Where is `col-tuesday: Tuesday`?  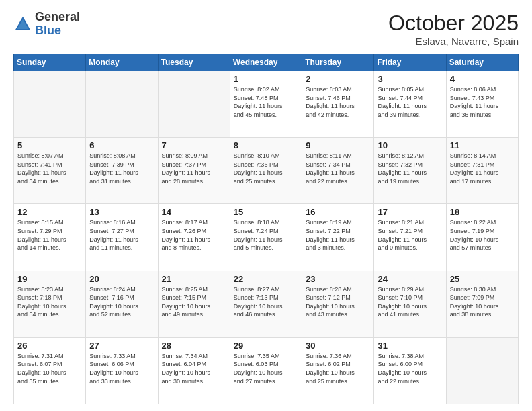 col-tuesday: Tuesday is located at coordinates (193, 63).